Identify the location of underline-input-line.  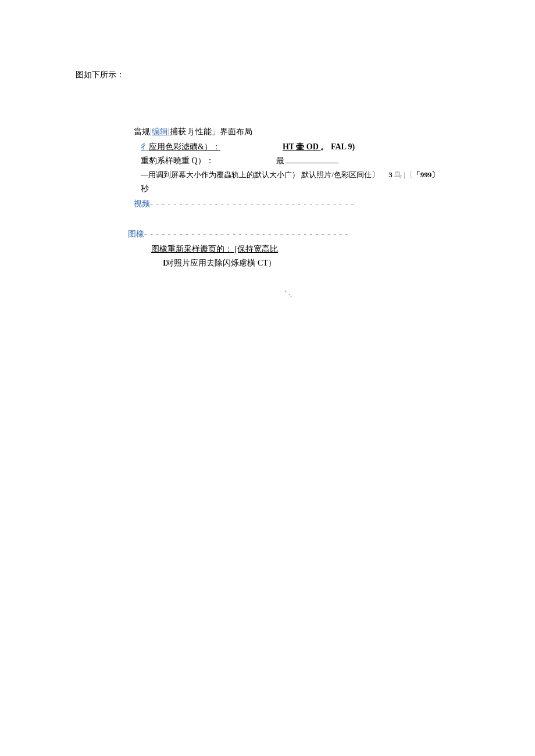
(312, 160).